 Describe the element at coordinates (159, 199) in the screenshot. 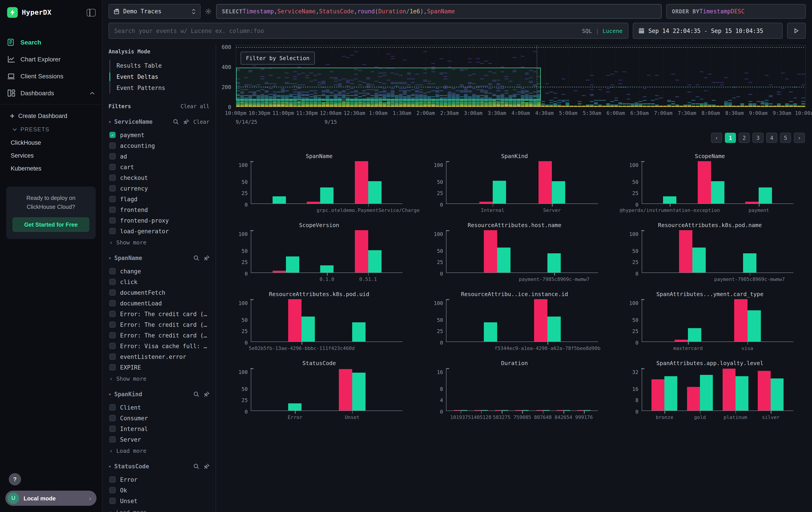

I see `filter-checkbox-flagd: flagd` at that location.